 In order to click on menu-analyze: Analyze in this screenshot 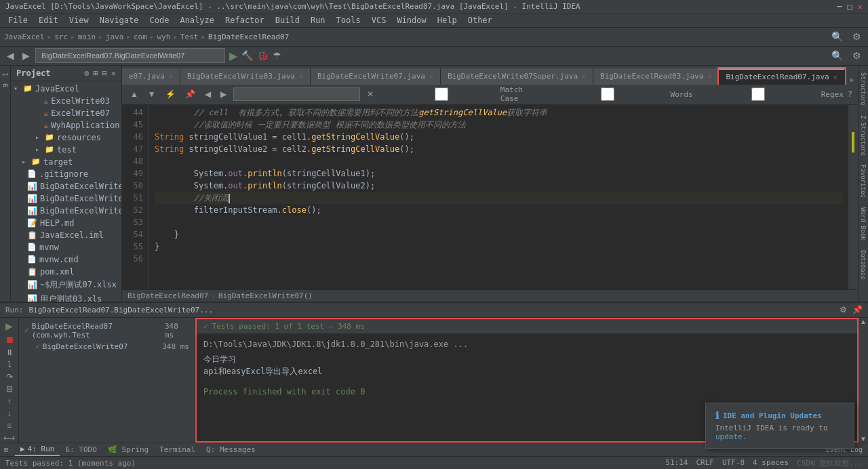, I will do `click(197, 20)`.